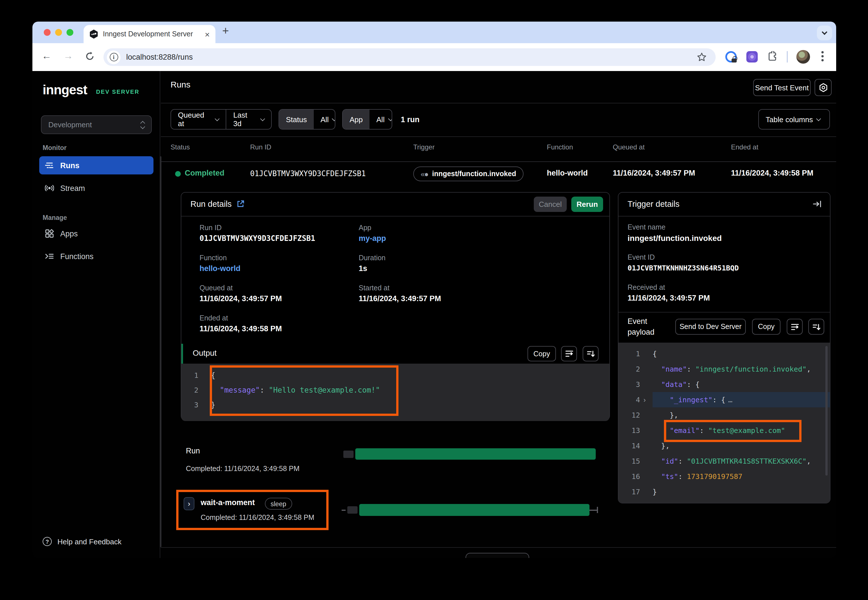 The image size is (868, 600). What do you see at coordinates (475, 454) in the screenshot?
I see `run-duration-bar` at bounding box center [475, 454].